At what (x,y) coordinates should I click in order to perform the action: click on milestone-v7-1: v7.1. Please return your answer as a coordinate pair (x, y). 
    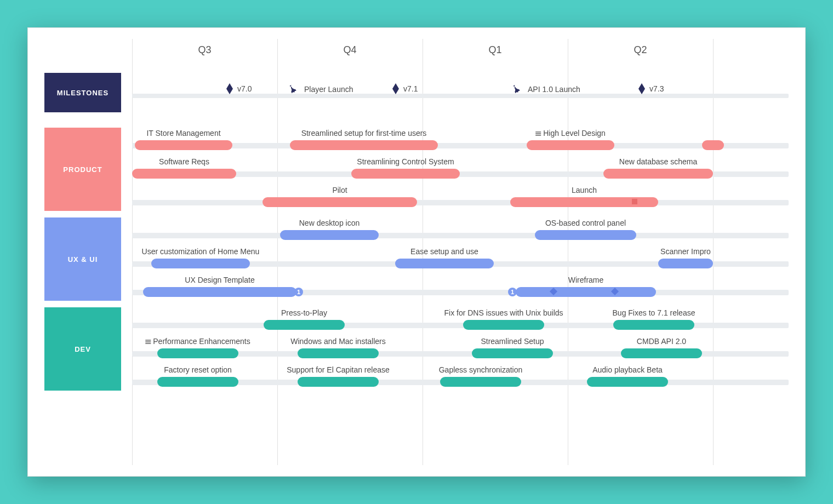
    Looking at the image, I should click on (405, 89).